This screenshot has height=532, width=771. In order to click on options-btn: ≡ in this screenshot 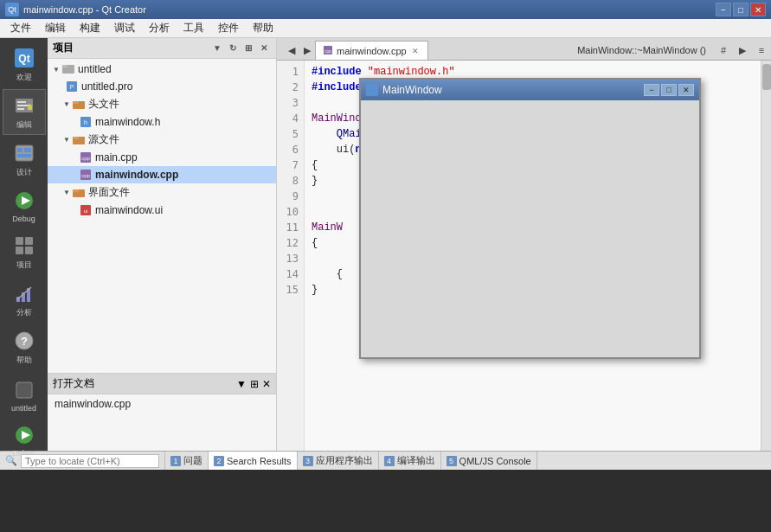, I will do `click(761, 50)`.